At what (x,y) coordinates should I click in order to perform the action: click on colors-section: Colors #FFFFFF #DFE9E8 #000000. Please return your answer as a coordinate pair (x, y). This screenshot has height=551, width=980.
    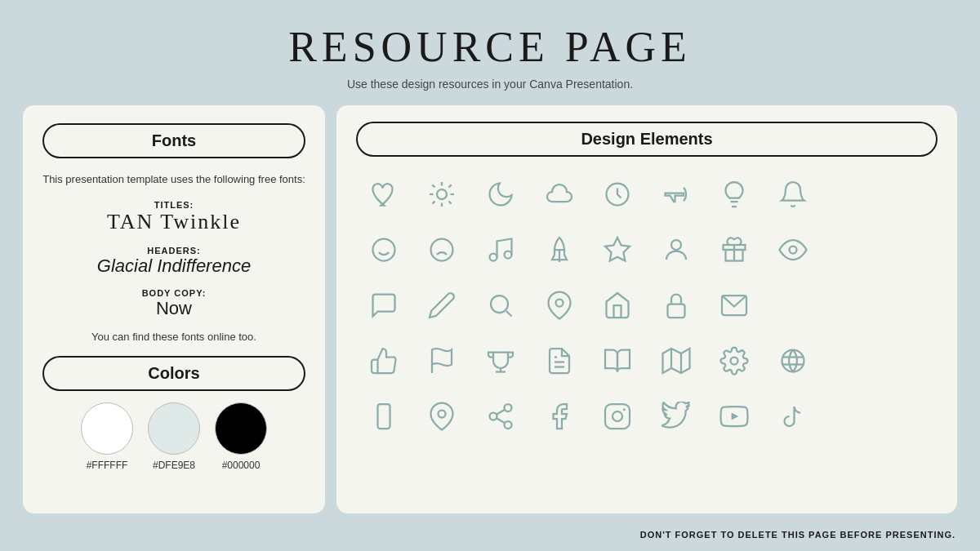
    Looking at the image, I should click on (174, 413).